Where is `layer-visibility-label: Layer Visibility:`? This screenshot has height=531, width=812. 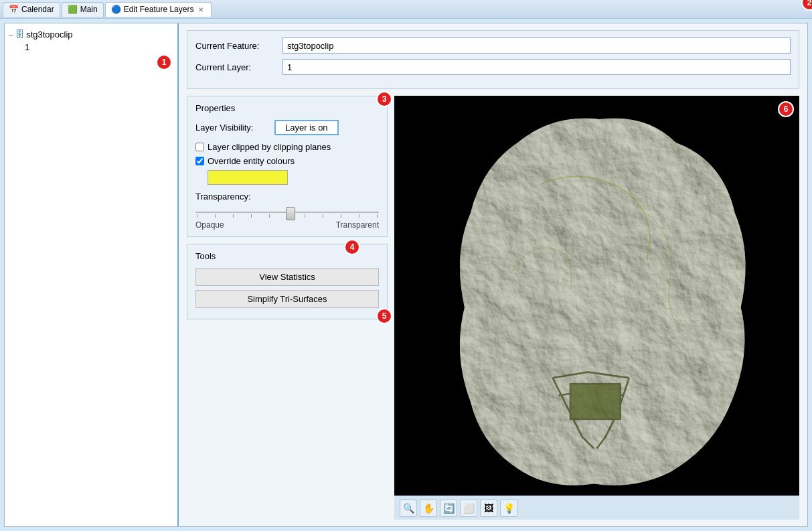
layer-visibility-label: Layer Visibility: is located at coordinates (232, 127).